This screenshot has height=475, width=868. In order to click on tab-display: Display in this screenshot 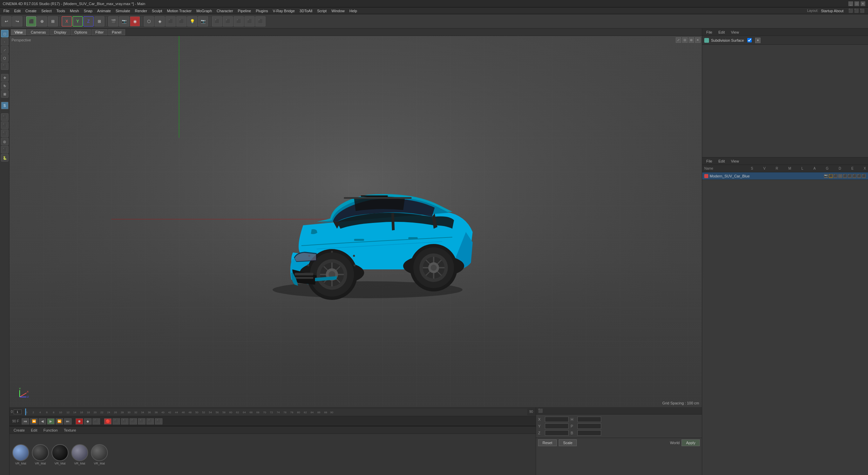, I will do `click(60, 32)`.